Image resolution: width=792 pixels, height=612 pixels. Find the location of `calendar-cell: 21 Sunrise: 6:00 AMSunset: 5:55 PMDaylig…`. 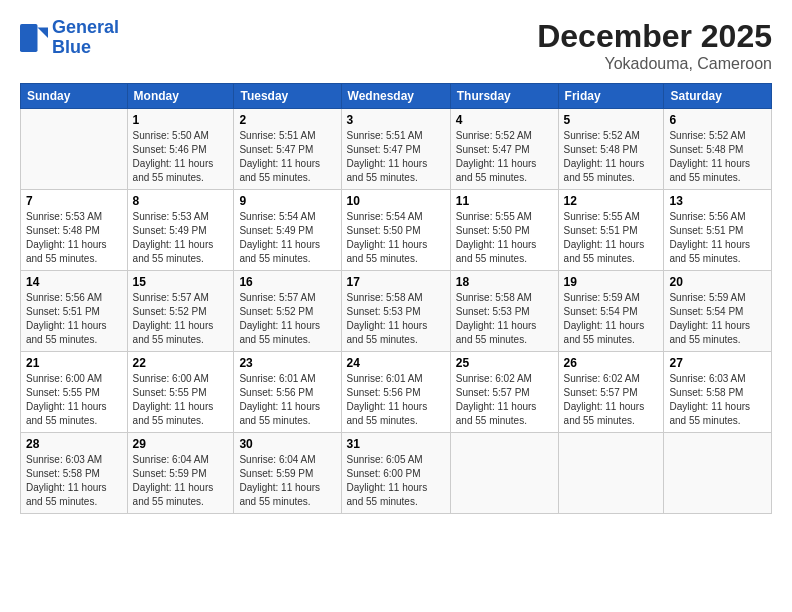

calendar-cell: 21 Sunrise: 6:00 AMSunset: 5:55 PMDaylig… is located at coordinates (74, 392).